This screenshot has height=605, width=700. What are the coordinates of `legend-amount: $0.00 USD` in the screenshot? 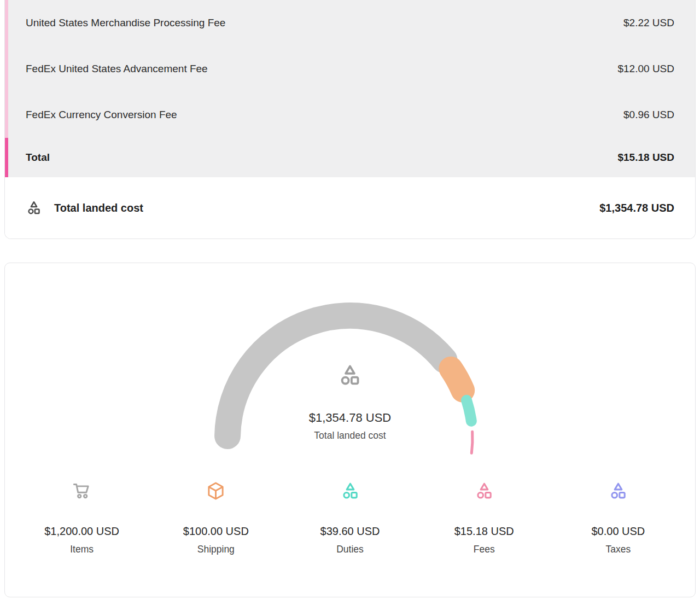 It's located at (618, 531).